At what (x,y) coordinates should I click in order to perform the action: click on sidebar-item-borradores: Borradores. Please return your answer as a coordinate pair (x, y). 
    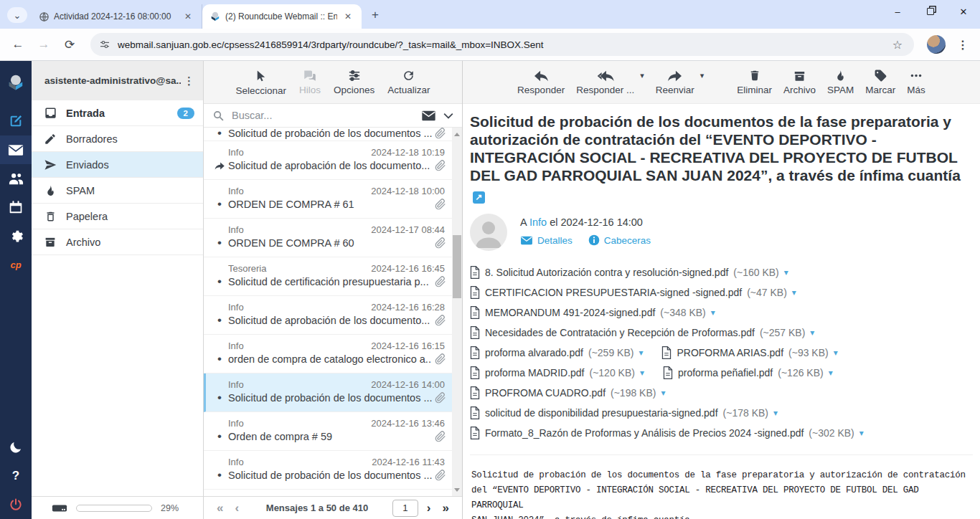
    Looking at the image, I should click on (118, 139).